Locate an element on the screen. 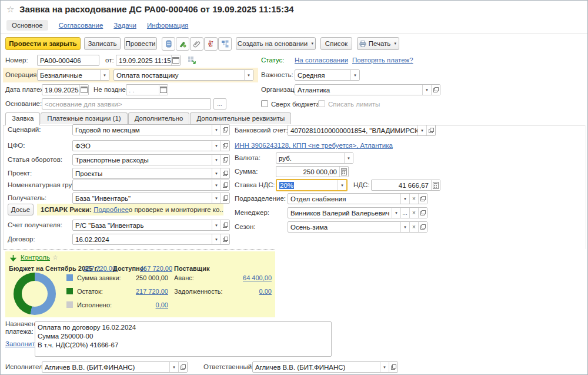 This screenshot has height=375, width=588. list-button: Список is located at coordinates (336, 44).